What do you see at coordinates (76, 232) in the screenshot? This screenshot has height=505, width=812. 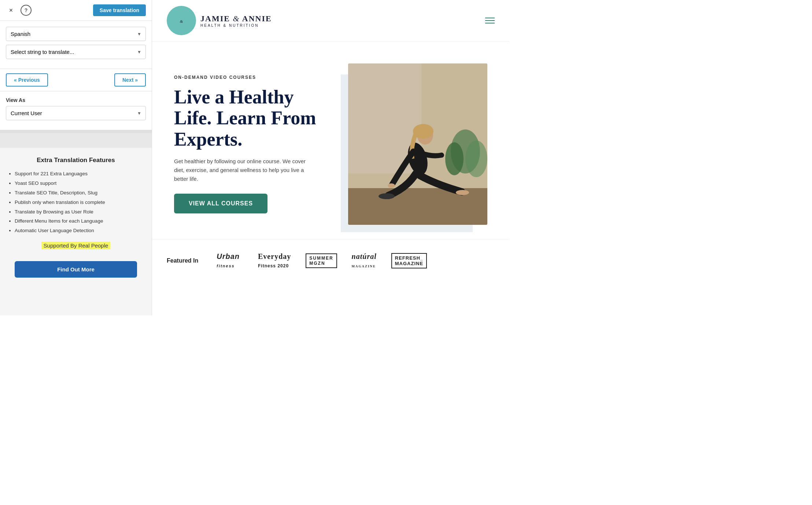 I see `extra-features-section: Extra Translation Features Support for 2…` at bounding box center [76, 232].